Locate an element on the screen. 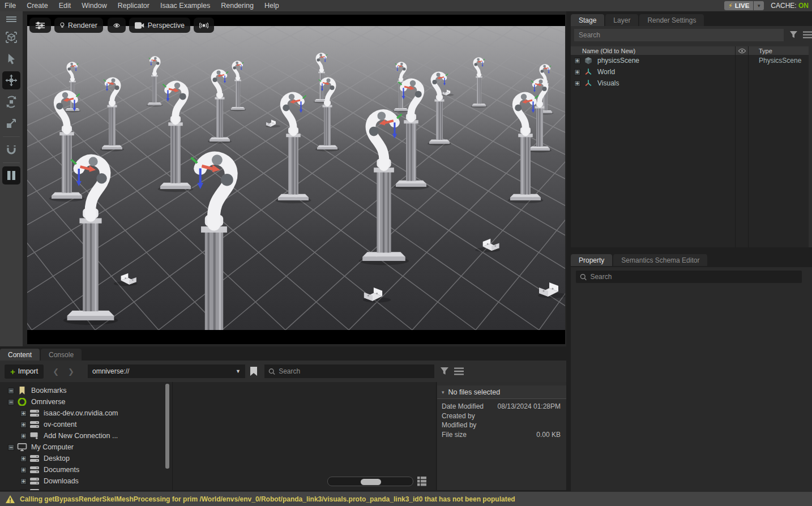  menu-window: Window is located at coordinates (94, 6).